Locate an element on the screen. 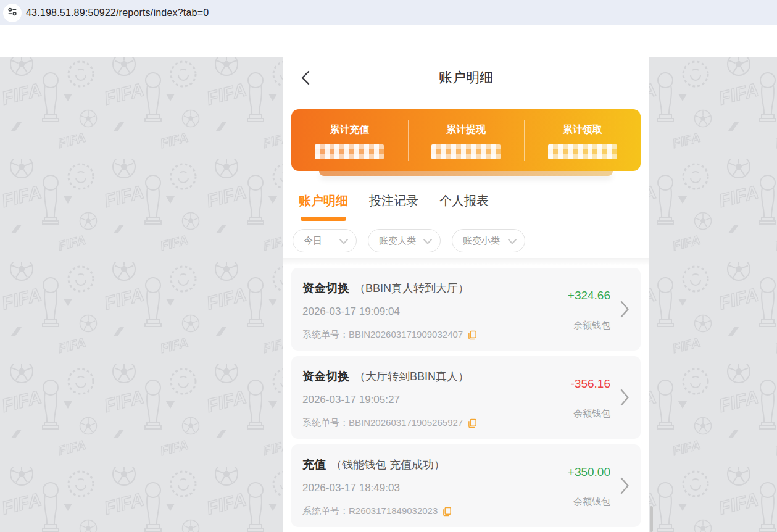 The width and height of the screenshot is (777, 532). transaction-type-label: 充值 is located at coordinates (314, 464).